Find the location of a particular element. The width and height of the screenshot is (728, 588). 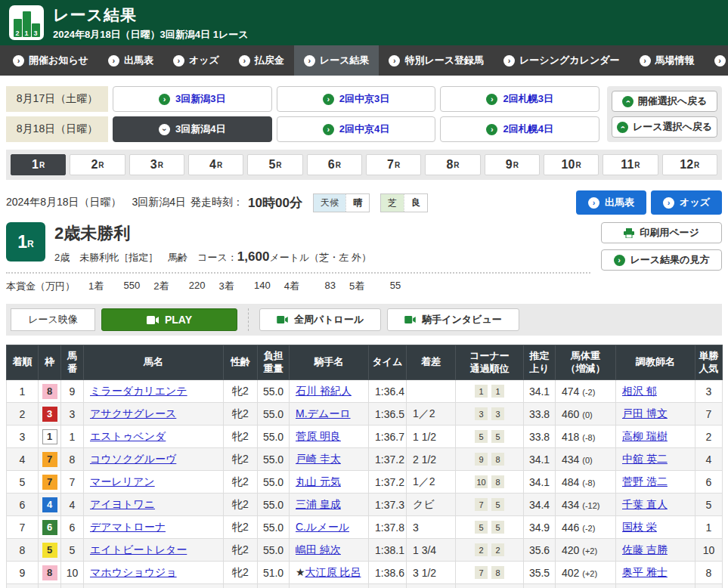

horse-name-link: マホウショウジョ is located at coordinates (133, 572).